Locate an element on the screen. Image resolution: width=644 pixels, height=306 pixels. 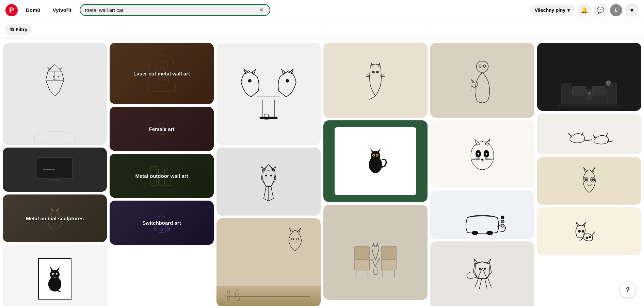
expand-button: ▾ is located at coordinates (632, 10).